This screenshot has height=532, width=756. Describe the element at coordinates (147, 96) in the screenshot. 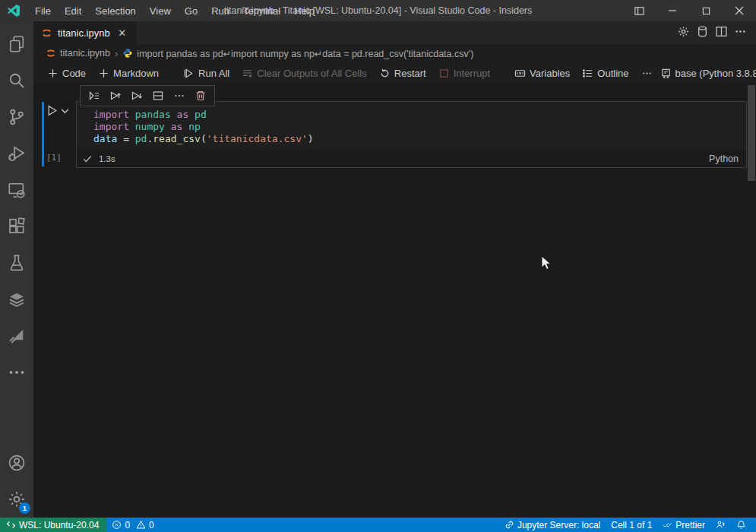

I see `cell-hover-toolbar` at that location.